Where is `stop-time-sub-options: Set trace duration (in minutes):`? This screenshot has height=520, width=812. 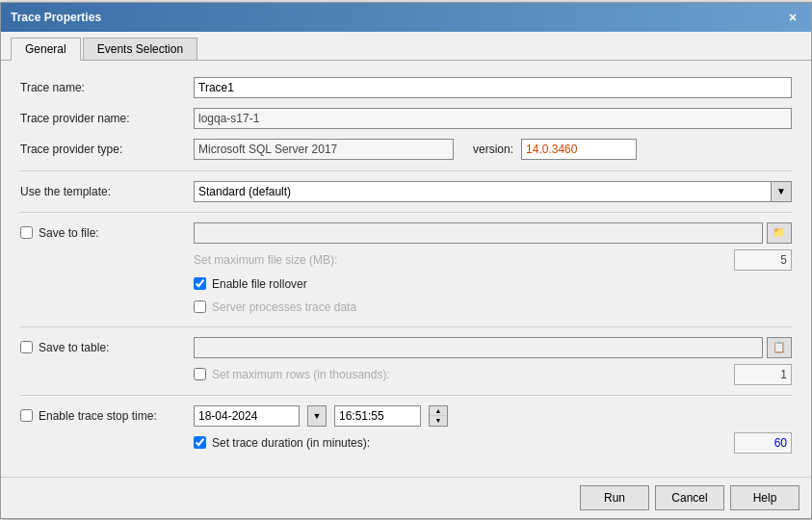
stop-time-sub-options: Set trace duration (in minutes): is located at coordinates (493, 443).